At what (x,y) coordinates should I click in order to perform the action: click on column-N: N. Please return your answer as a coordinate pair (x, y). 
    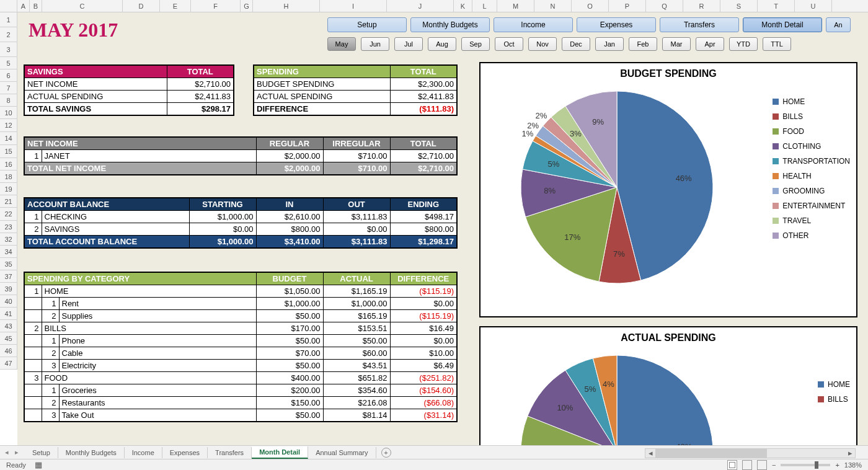
    Looking at the image, I should click on (553, 6).